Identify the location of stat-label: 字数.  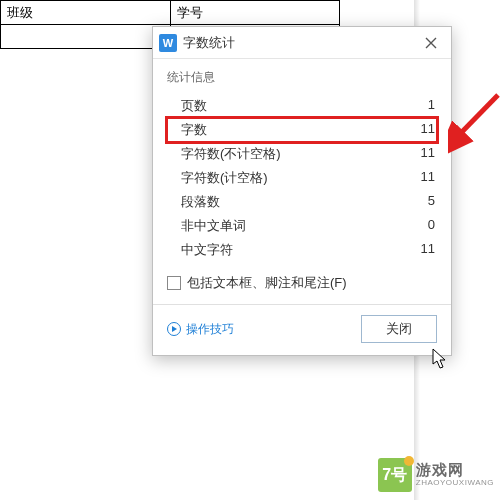
(194, 130).